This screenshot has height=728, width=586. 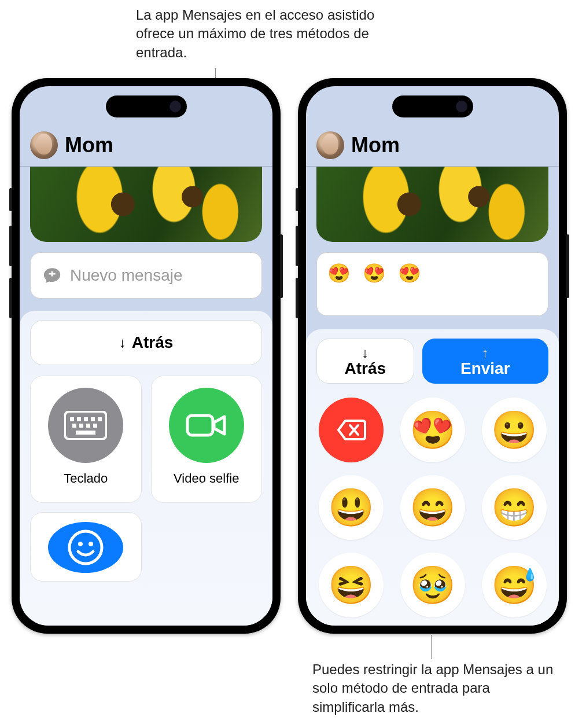 I want to click on emoji-key: 😅, so click(x=514, y=585).